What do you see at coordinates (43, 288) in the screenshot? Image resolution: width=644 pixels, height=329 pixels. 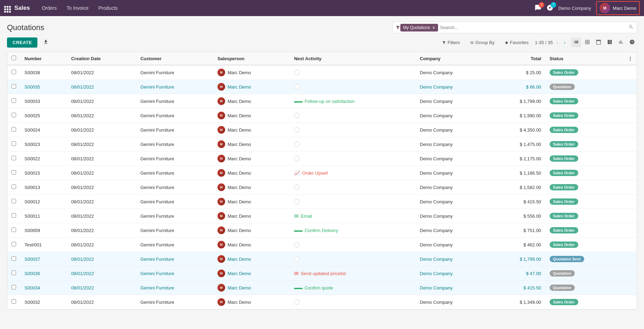 I see `number-cell: S00034` at bounding box center [43, 288].